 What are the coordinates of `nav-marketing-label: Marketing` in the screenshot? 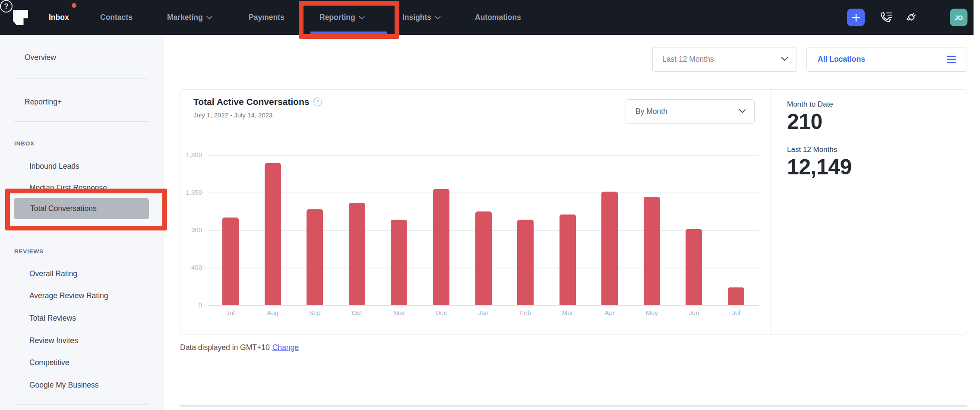 It's located at (185, 17).